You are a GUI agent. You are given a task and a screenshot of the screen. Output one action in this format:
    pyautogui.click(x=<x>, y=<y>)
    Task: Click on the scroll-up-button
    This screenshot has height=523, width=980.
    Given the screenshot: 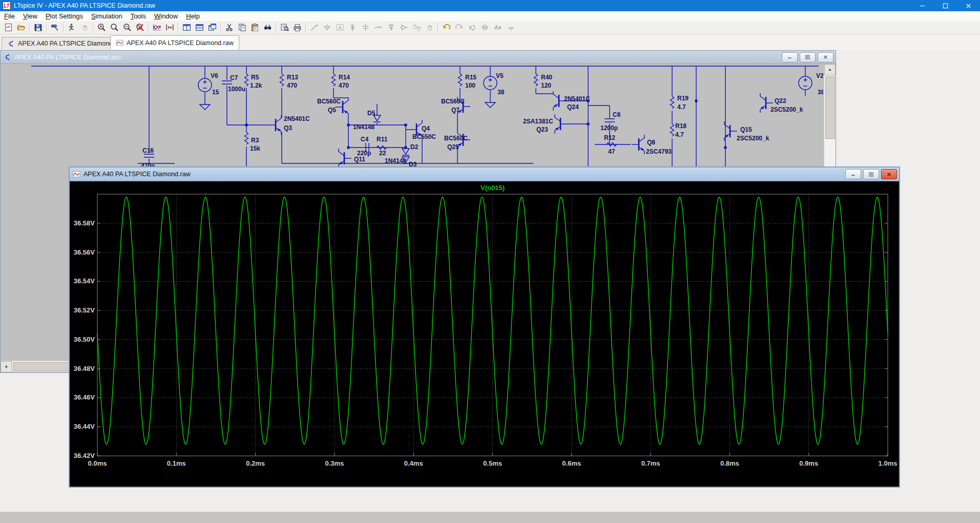 What is the action you would take?
    pyautogui.click(x=830, y=70)
    